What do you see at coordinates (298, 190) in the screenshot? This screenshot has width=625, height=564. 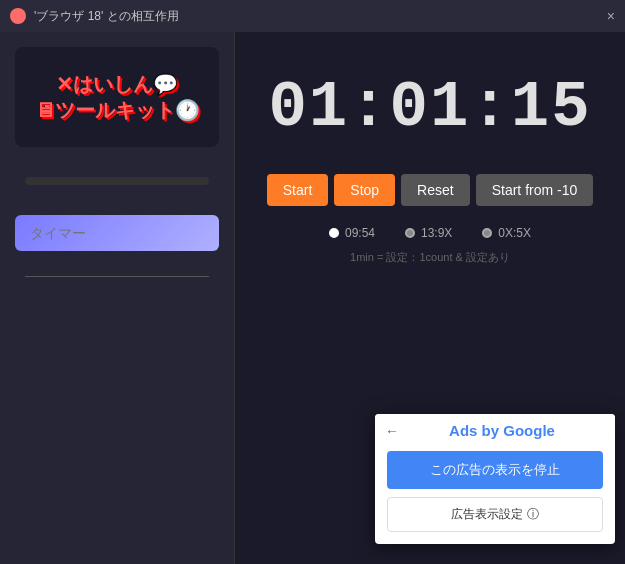 I see `start-button: Start` at bounding box center [298, 190].